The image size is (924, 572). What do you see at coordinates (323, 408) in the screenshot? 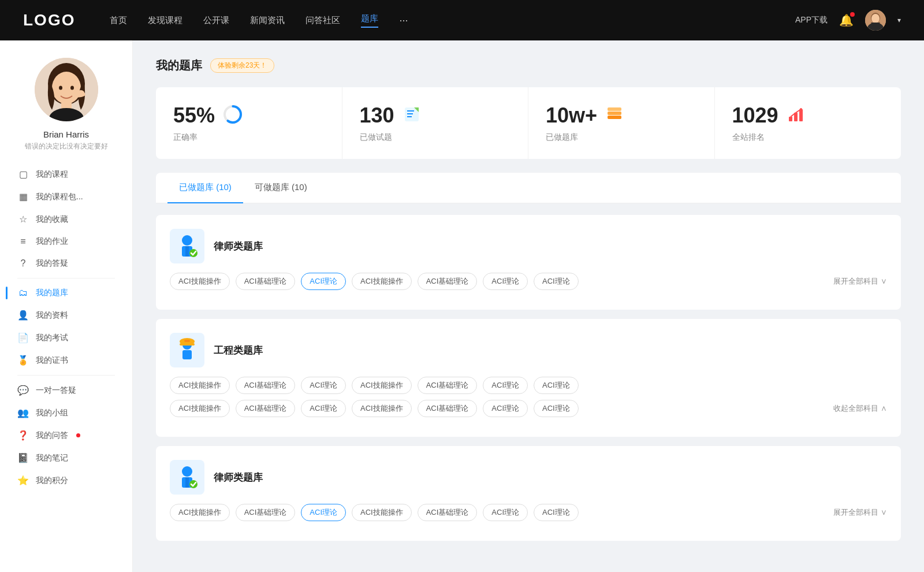
I see `eng-tag-r2-3: ACI理论` at bounding box center [323, 408].